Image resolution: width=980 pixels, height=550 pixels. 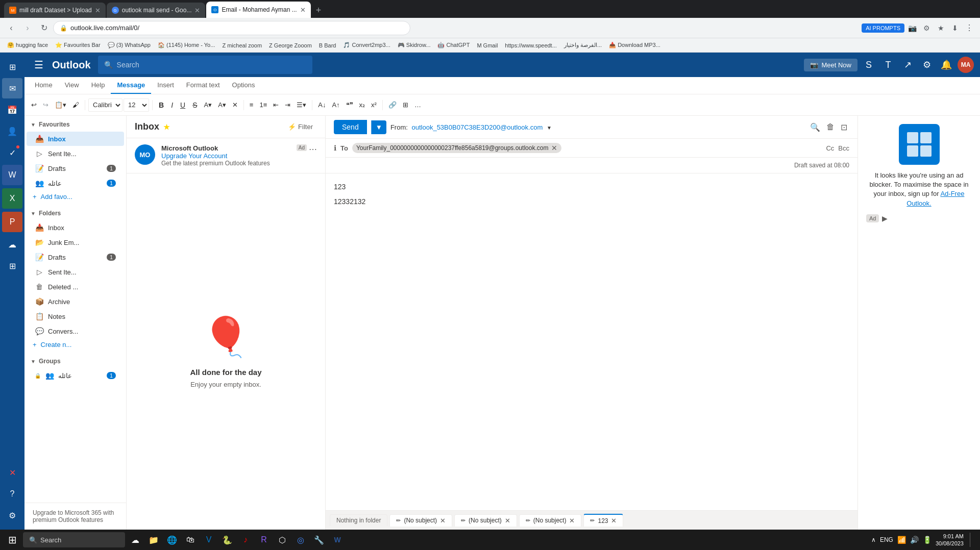 I want to click on message-1-more-icon: ⋯, so click(x=313, y=149).